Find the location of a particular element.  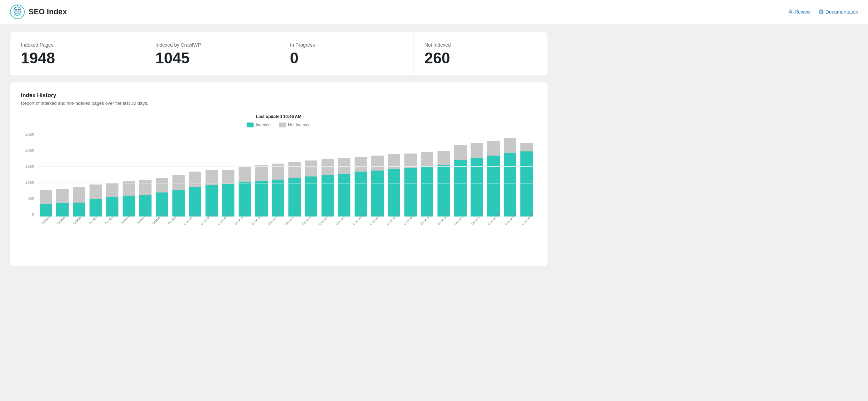

bars-area is located at coordinates (286, 175).